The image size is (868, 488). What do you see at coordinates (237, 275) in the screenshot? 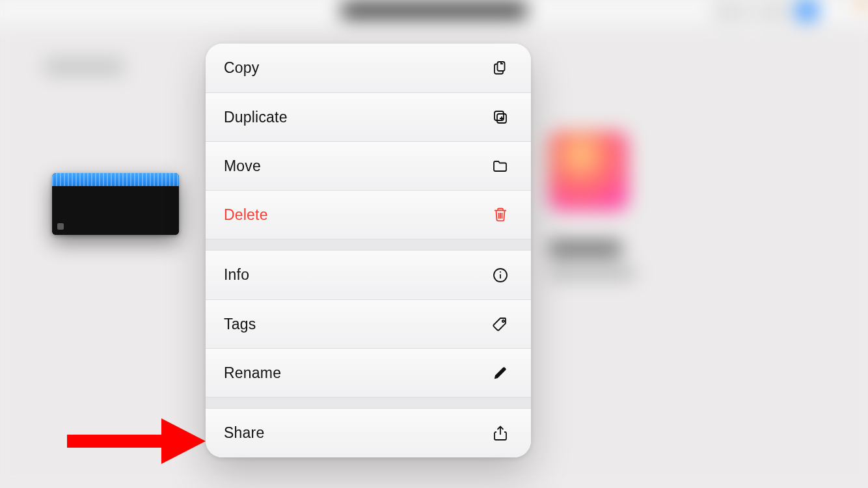
I see `menu-item-label: Info` at bounding box center [237, 275].